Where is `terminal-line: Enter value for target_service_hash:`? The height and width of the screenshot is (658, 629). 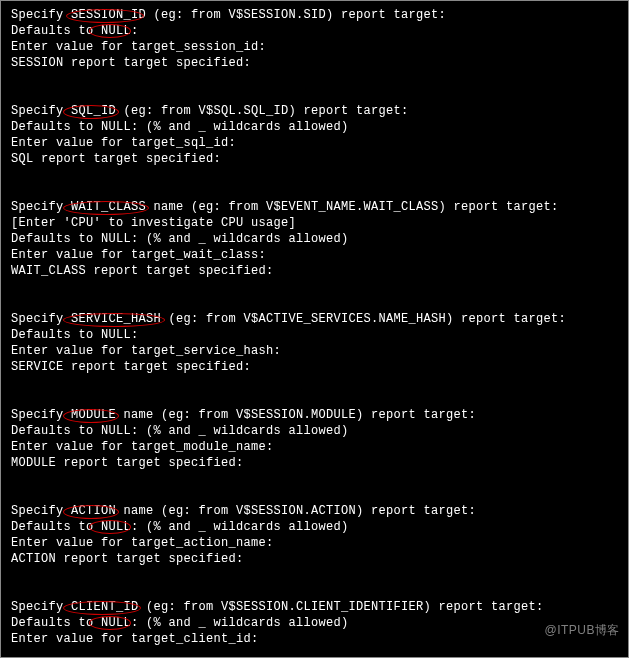 terminal-line: Enter value for target_service_hash: is located at coordinates (314, 351).